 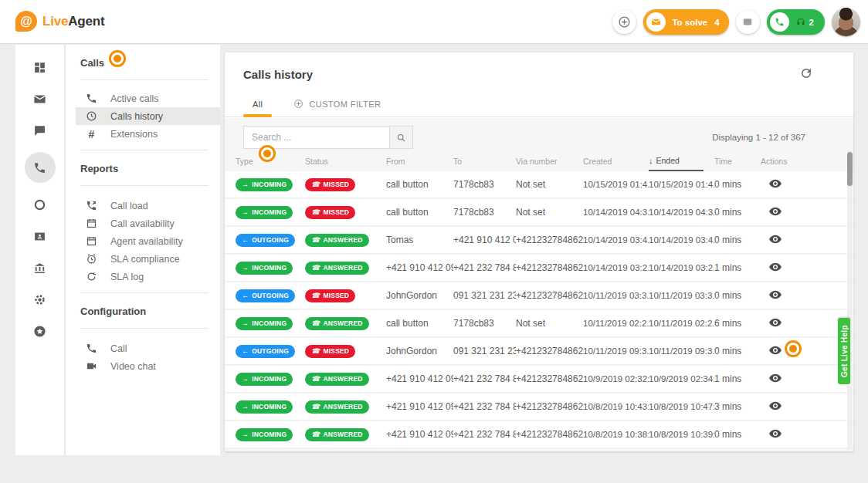 I want to click on rail-item-addons, so click(x=40, y=331).